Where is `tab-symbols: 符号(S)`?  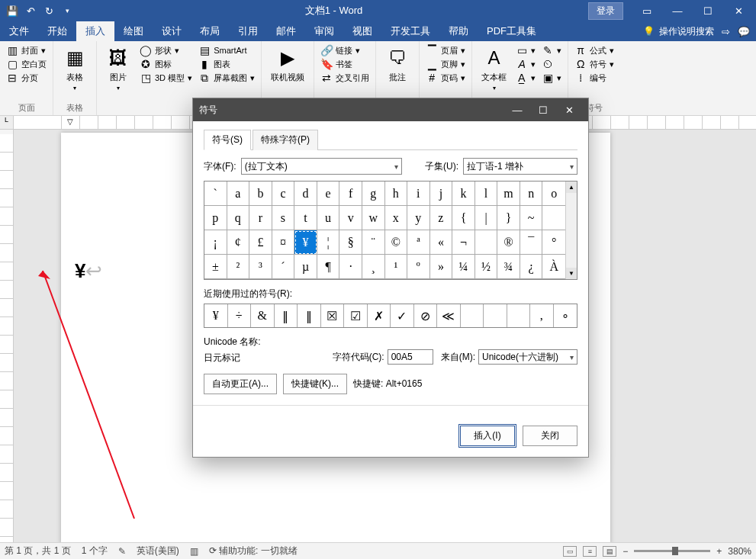 tab-symbols: 符号(S) is located at coordinates (227, 140).